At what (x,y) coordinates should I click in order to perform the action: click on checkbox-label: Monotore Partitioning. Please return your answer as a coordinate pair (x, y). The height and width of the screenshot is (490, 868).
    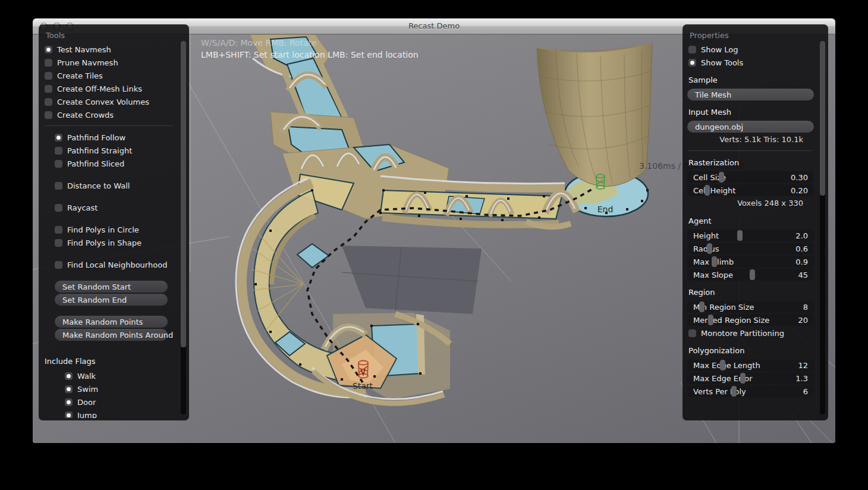
    Looking at the image, I should click on (743, 333).